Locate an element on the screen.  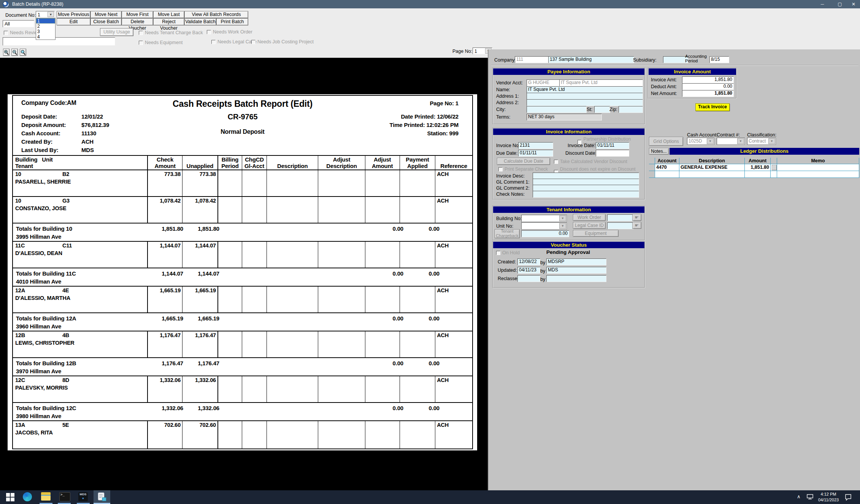
created-label: Created: is located at coordinates (507, 262).